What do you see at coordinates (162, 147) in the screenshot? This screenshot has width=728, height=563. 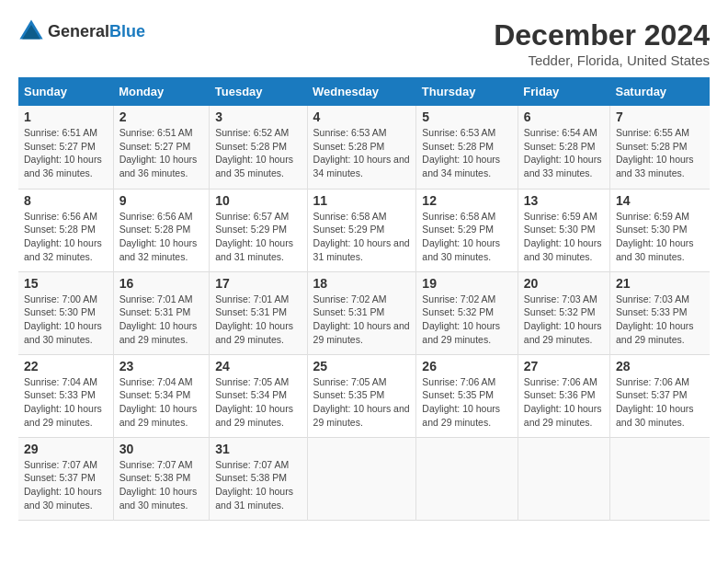 I see `day-cell: 2Sunrise: 6:51 AM Sunset: 5:27 PM Daylig…` at bounding box center [162, 147].